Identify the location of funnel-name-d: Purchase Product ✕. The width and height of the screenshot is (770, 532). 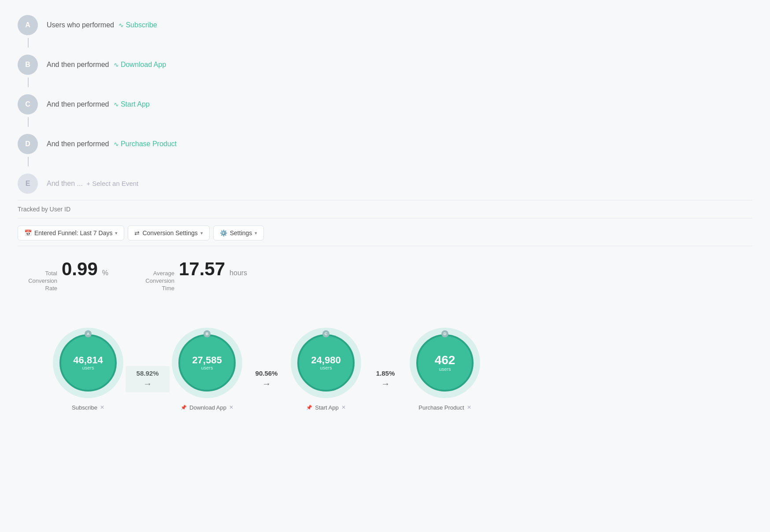
(445, 408).